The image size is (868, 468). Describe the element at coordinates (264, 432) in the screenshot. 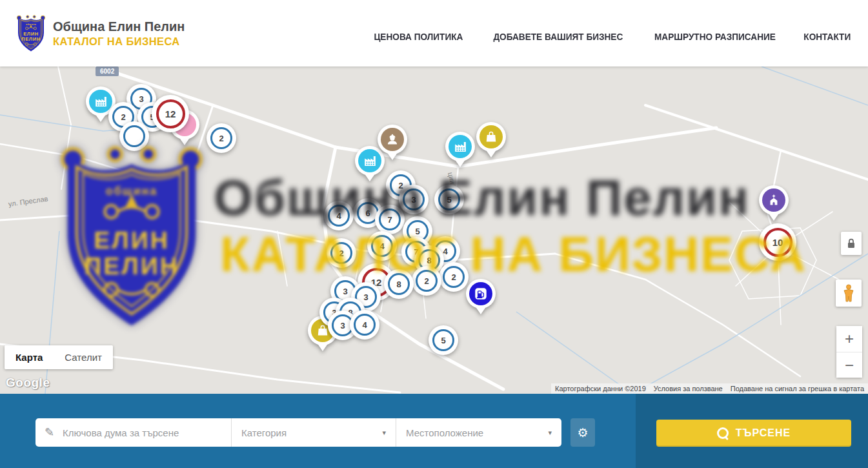

I see `category-select-label: Категория` at that location.